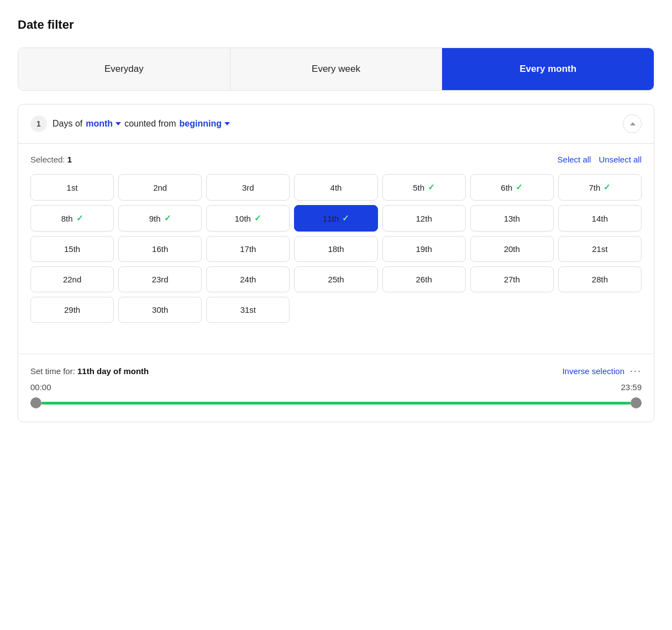  Describe the element at coordinates (600, 159) in the screenshot. I see `action-links: Select all Unselect all` at that location.